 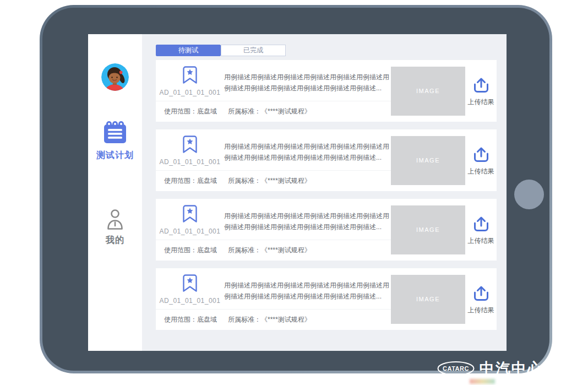 I want to click on brand-logo: CATARC 中汽中心, so click(x=497, y=368).